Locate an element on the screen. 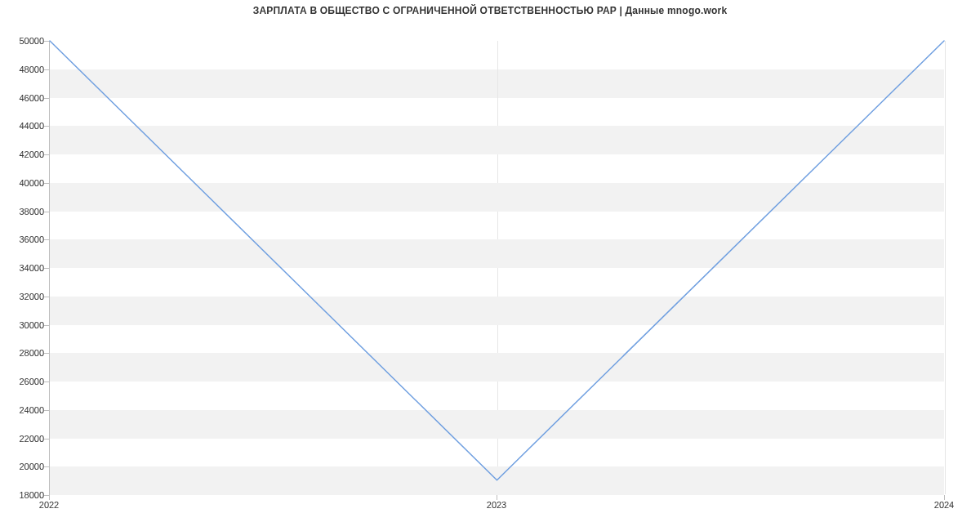  y-tick-label: 32000 is located at coordinates (24, 297).